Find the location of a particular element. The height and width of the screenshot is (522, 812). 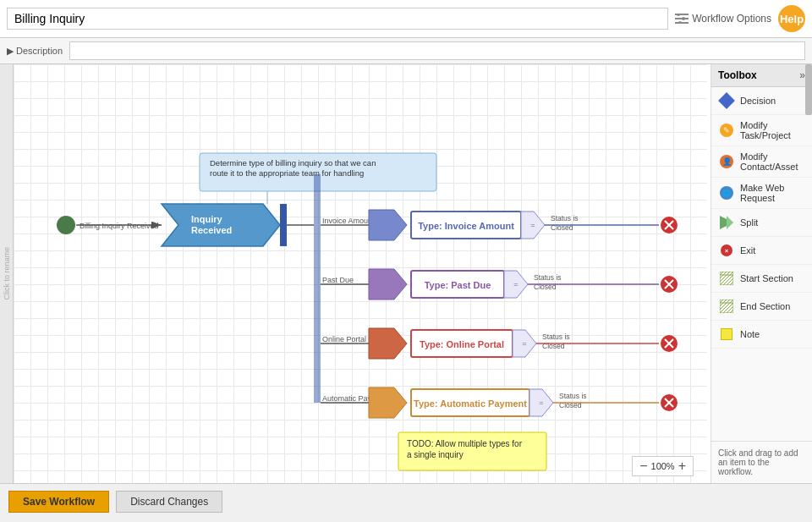

toolbox-title: Toolbox is located at coordinates (738, 75).